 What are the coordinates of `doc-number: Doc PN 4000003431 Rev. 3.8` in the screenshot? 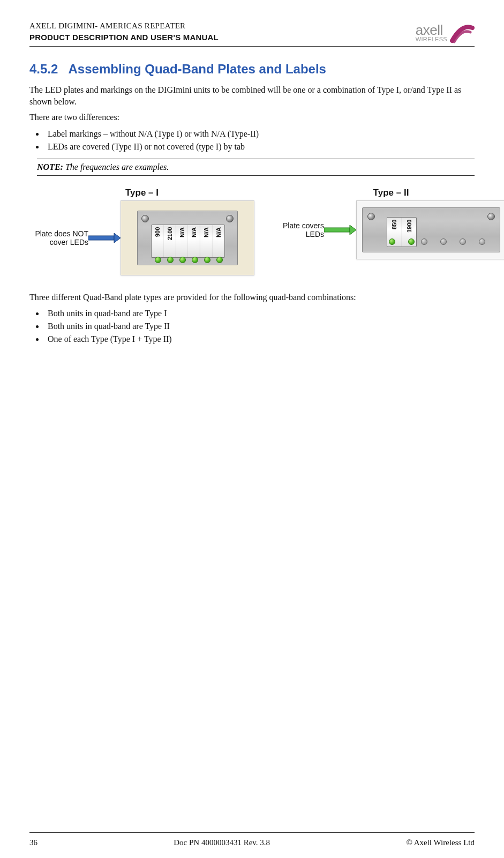 It's located at (222, 842).